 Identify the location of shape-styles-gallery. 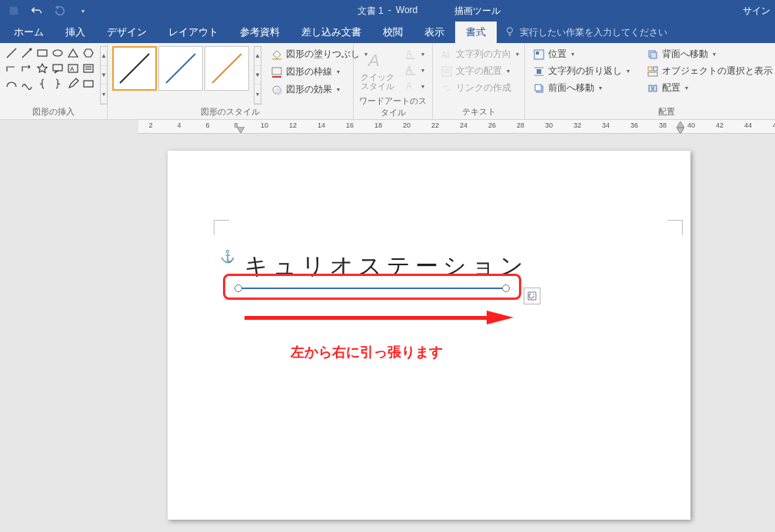
(181, 75).